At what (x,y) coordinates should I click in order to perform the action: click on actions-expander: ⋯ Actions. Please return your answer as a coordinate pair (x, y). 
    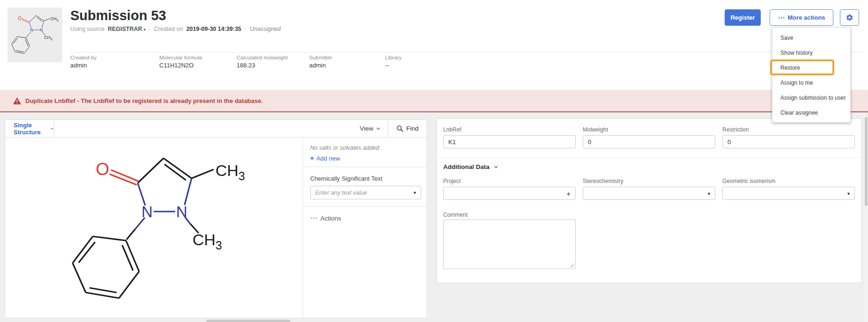
    Looking at the image, I should click on (326, 218).